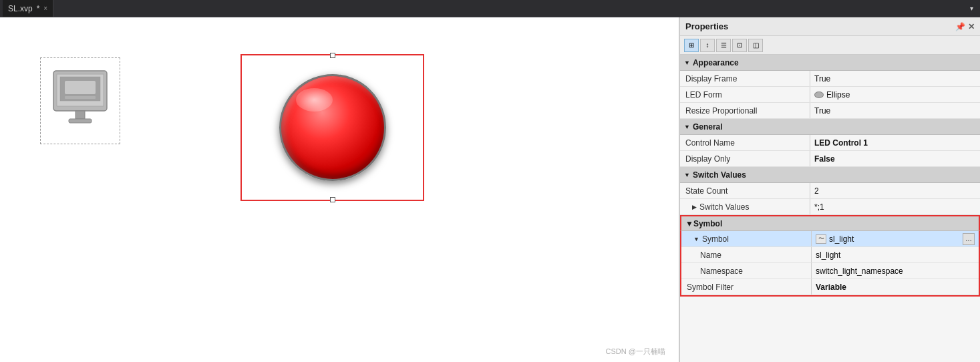 The image size is (980, 362). Describe the element at coordinates (687, 175) in the screenshot. I see `chevron-switch-values: ▼` at that location.